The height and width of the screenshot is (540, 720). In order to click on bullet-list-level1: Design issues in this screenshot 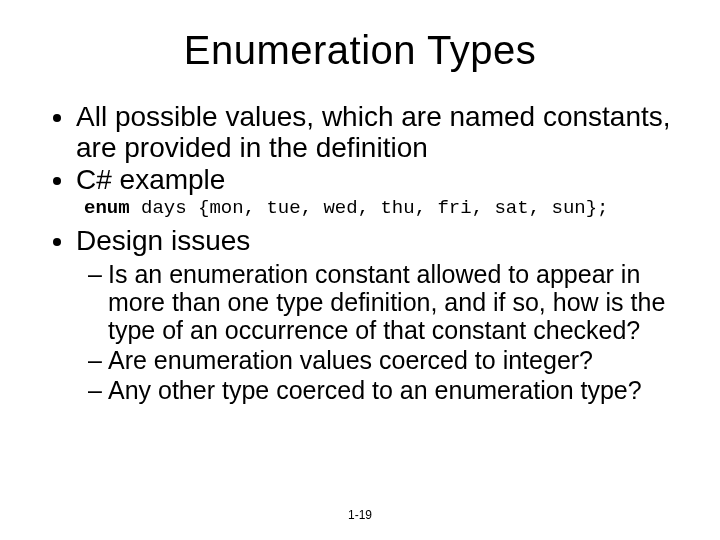, I will do `click(360, 240)`.